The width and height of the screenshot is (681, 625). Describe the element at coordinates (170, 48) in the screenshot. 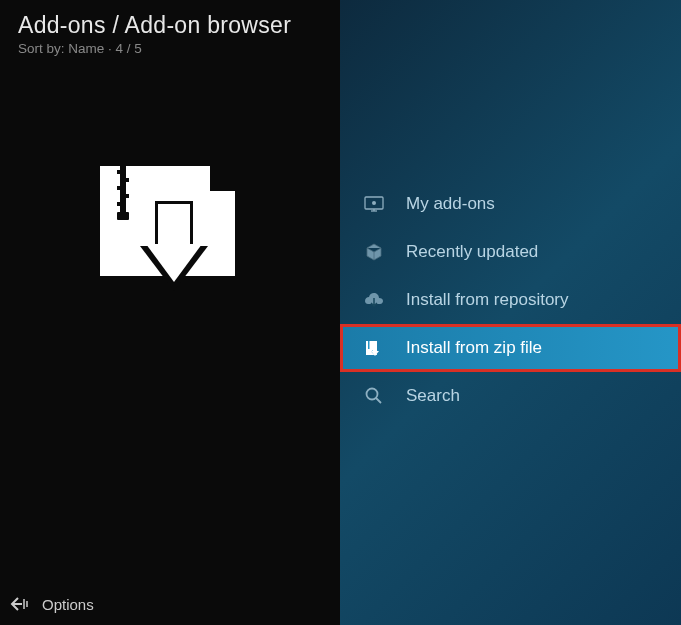

I see `page-subtitle: Sort by: Name · 4 / 5` at that location.